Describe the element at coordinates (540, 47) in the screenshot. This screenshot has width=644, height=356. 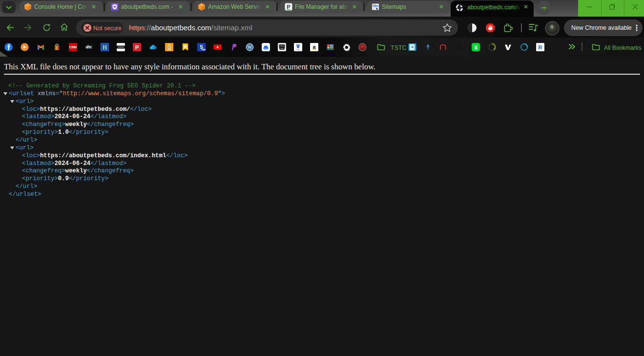
I see `svg-text: R` at that location.